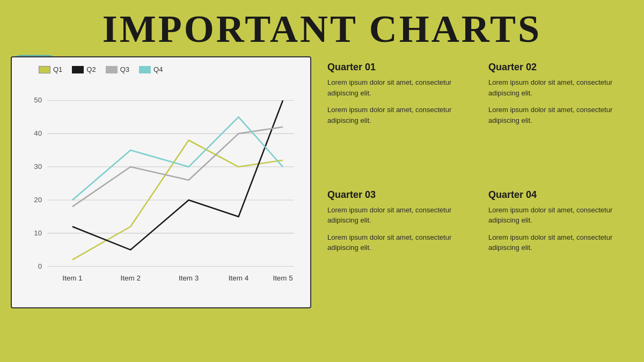  I want to click on legend-color-q4, so click(145, 70).